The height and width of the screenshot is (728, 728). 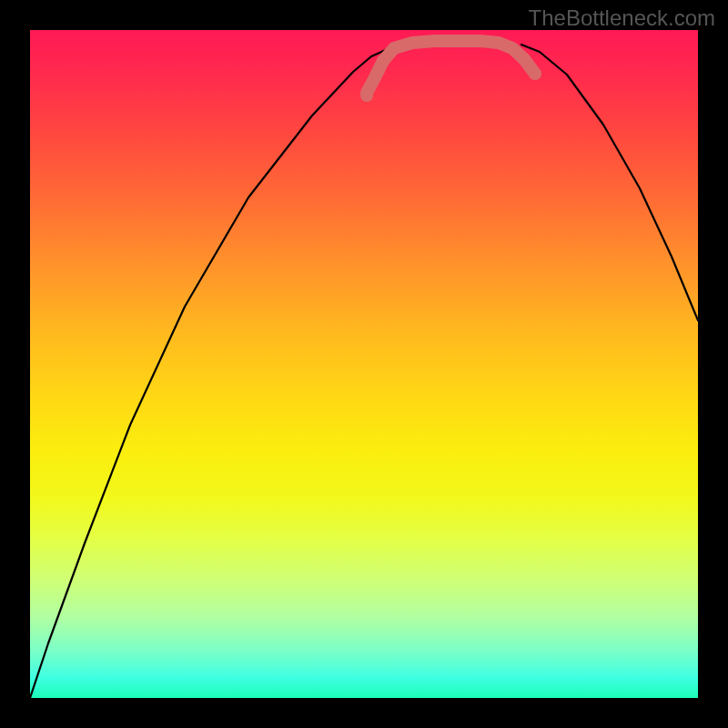 What do you see at coordinates (622, 18) in the screenshot?
I see `watermark-text: TheBottleneck.com` at bounding box center [622, 18].